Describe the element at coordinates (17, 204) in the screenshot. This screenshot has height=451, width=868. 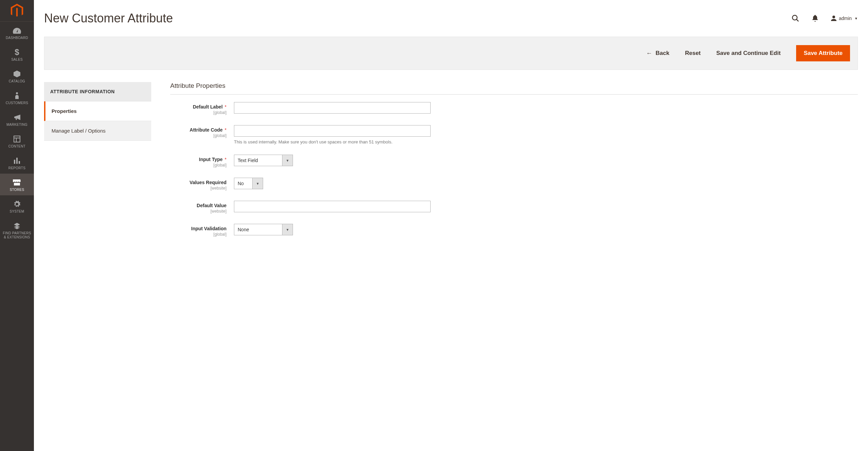
I see `system-icon` at that location.